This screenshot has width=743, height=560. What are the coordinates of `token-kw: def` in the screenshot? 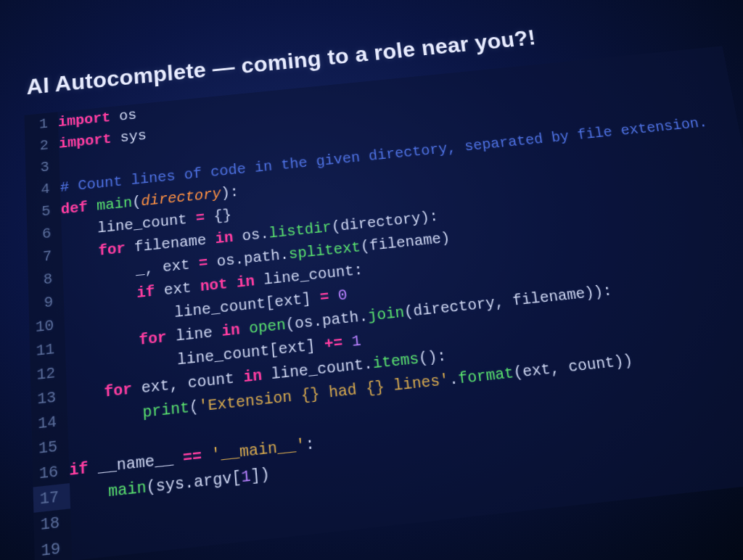 It's located at (79, 208).